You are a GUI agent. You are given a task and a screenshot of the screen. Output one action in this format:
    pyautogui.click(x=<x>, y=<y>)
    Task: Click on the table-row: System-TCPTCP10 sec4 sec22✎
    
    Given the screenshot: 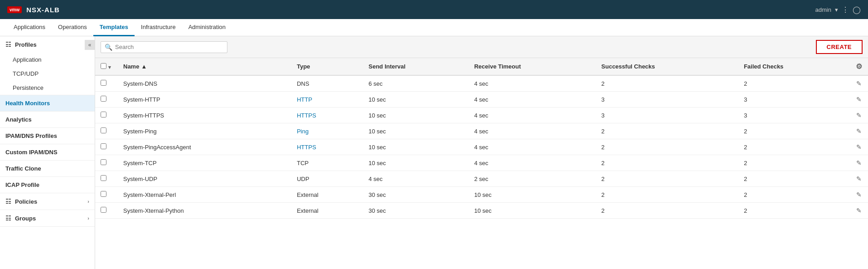 What is the action you would take?
    pyautogui.click(x=482, y=163)
    